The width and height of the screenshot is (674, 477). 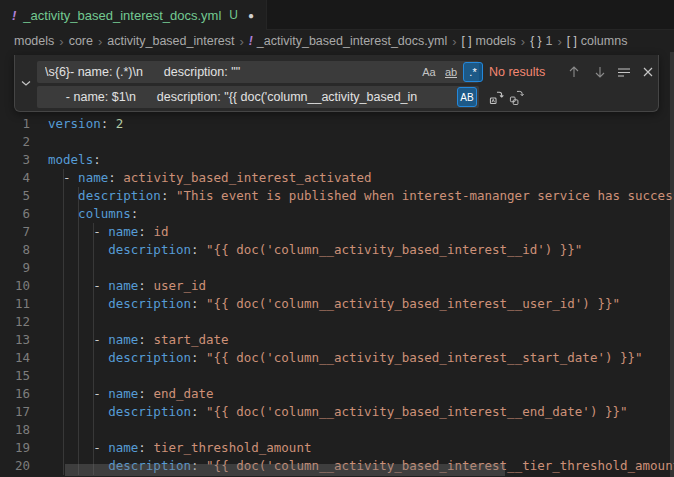 What do you see at coordinates (15, 394) in the screenshot?
I see `line-number: 16` at bounding box center [15, 394].